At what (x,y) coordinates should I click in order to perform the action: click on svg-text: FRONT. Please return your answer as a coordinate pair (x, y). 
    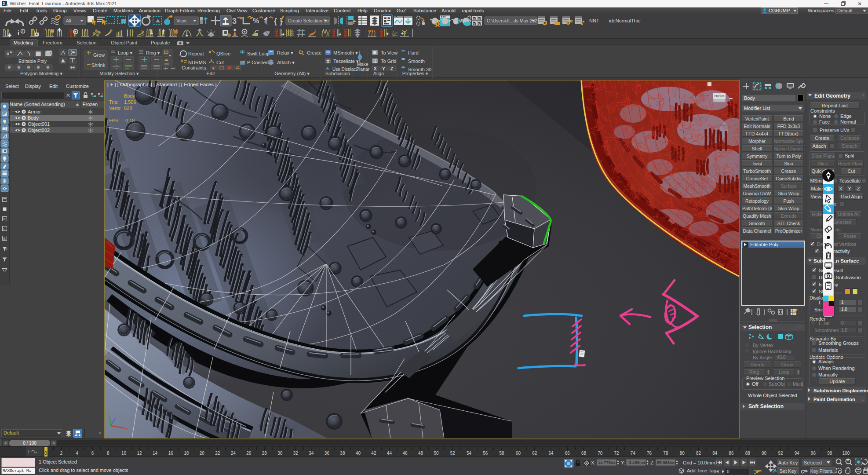
    Looking at the image, I should click on (719, 96).